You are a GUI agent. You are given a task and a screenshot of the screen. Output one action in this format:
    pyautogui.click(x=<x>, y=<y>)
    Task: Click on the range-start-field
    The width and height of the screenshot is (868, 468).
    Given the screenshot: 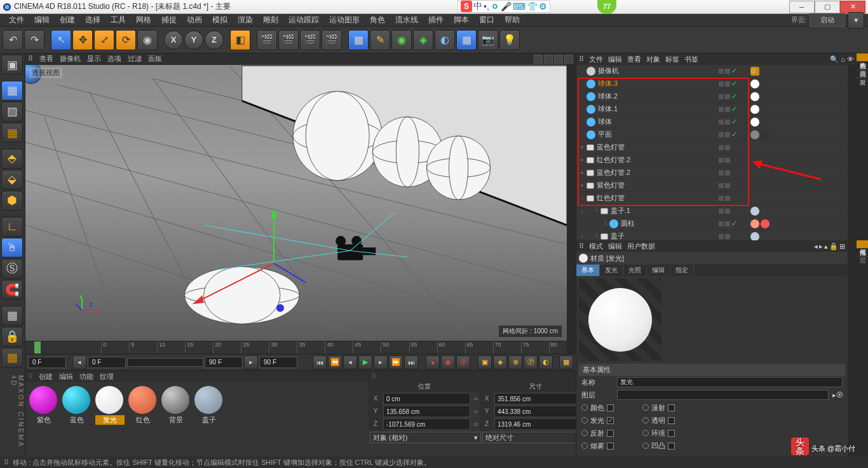 What is the action you would take?
    pyautogui.click(x=47, y=362)
    